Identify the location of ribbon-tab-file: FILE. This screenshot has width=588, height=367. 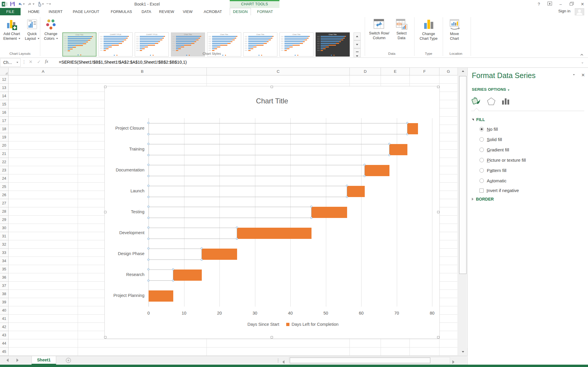
(10, 12).